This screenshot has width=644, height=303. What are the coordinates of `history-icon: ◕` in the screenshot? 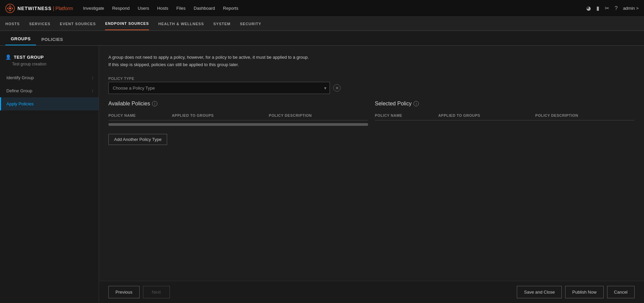 It's located at (589, 8).